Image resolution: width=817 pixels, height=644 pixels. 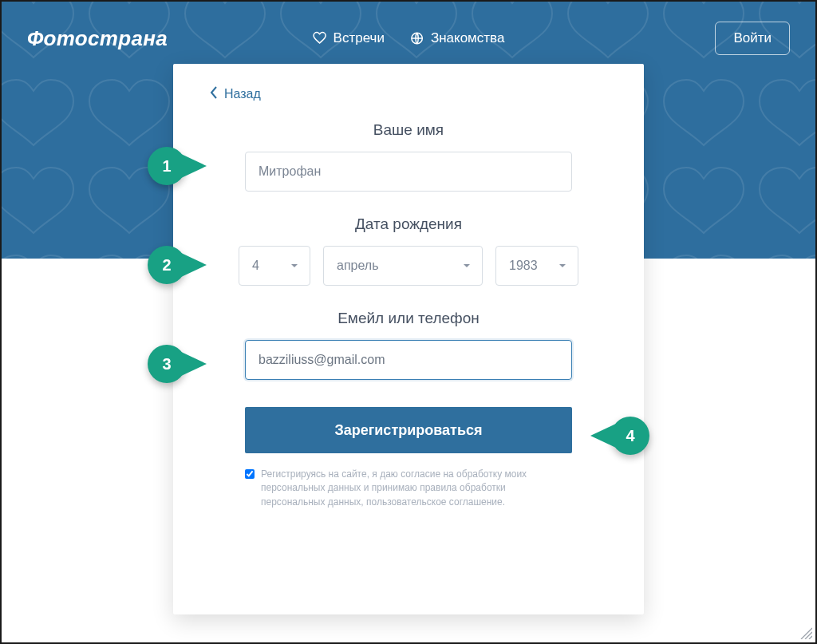 I want to click on top-nav: Встречи Знакомства, so click(x=408, y=38).